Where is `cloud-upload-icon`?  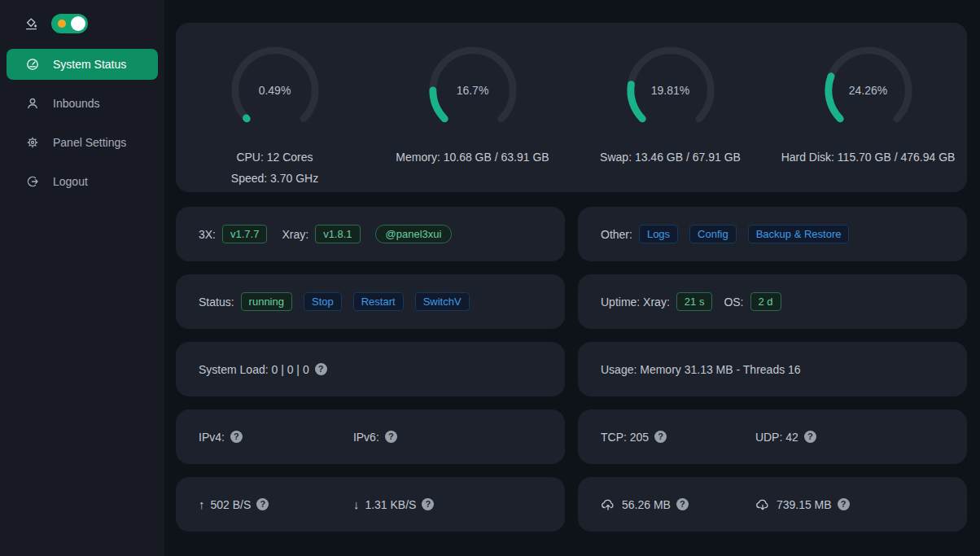 cloud-upload-icon is located at coordinates (608, 505).